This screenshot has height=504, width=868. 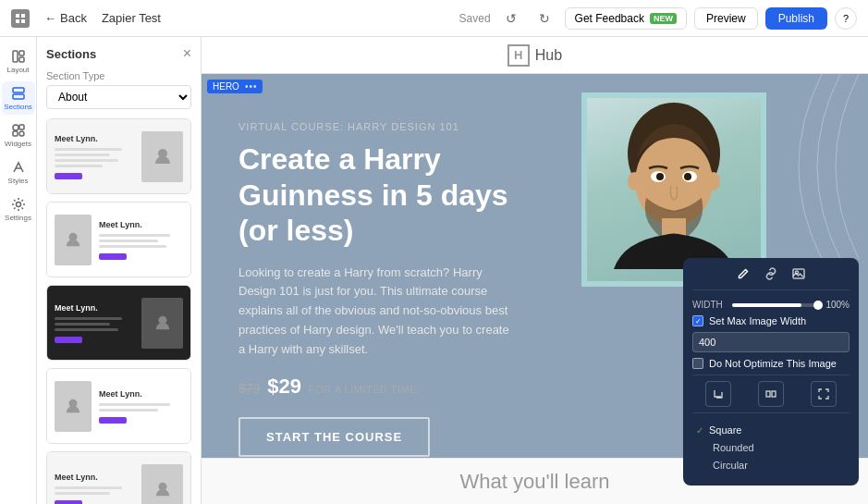 I want to click on section-type-select: About, so click(x=118, y=97).